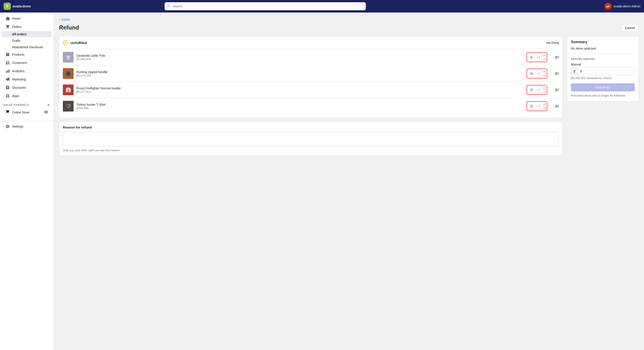 This screenshot has width=644, height=350. Describe the element at coordinates (537, 57) in the screenshot. I see `quantity-control-0: / 1 ▲ ▼` at that location.